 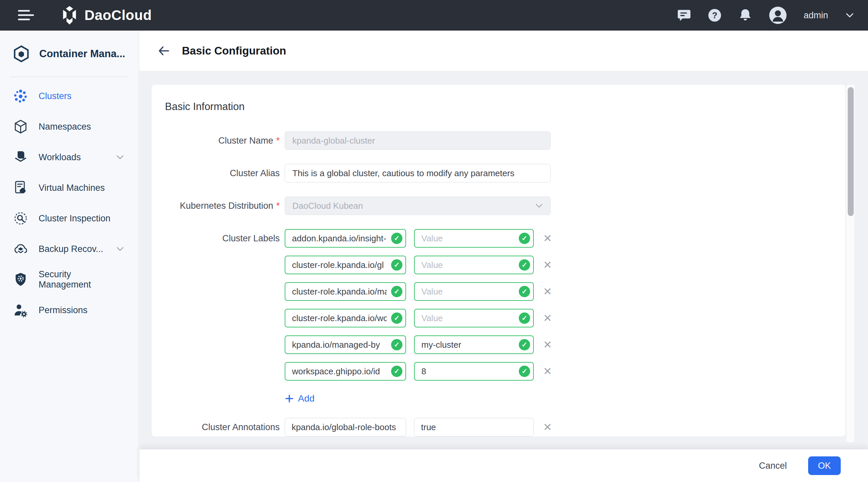 I want to click on brand-name: DaoCloud, so click(x=118, y=15).